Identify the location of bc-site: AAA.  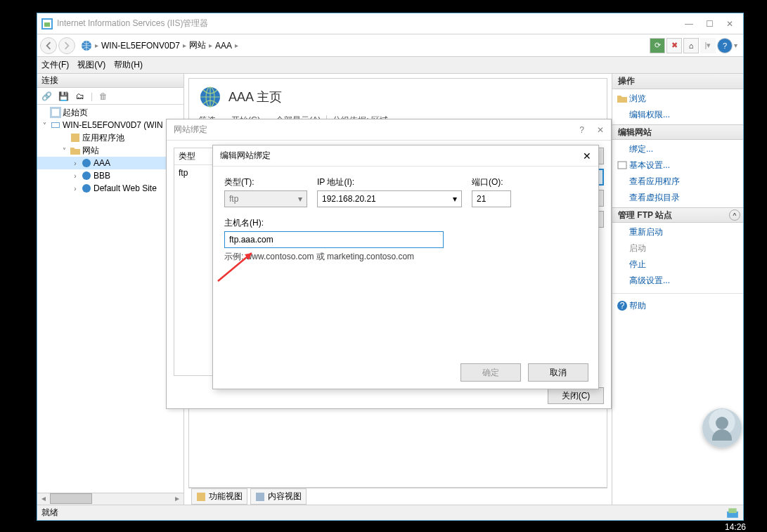
(224, 46).